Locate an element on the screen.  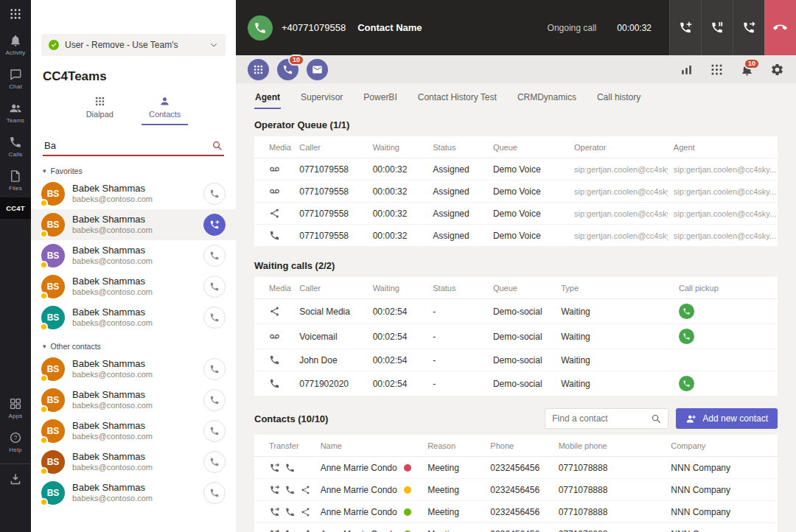
find-contact-input is located at coordinates (599, 419).